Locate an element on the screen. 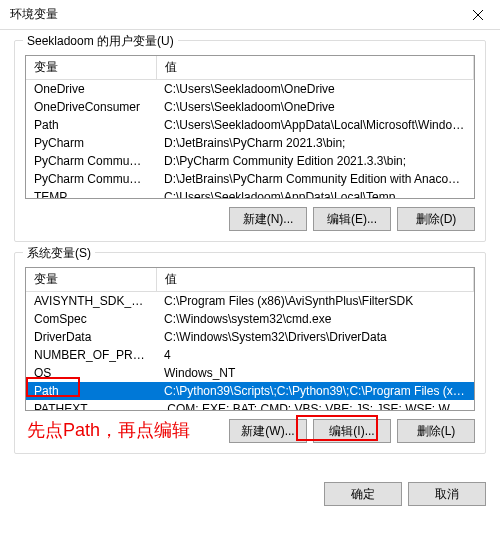 Image resolution: width=500 pixels, height=533 pixels. table-row: OSWindows_NT is located at coordinates (250, 373).